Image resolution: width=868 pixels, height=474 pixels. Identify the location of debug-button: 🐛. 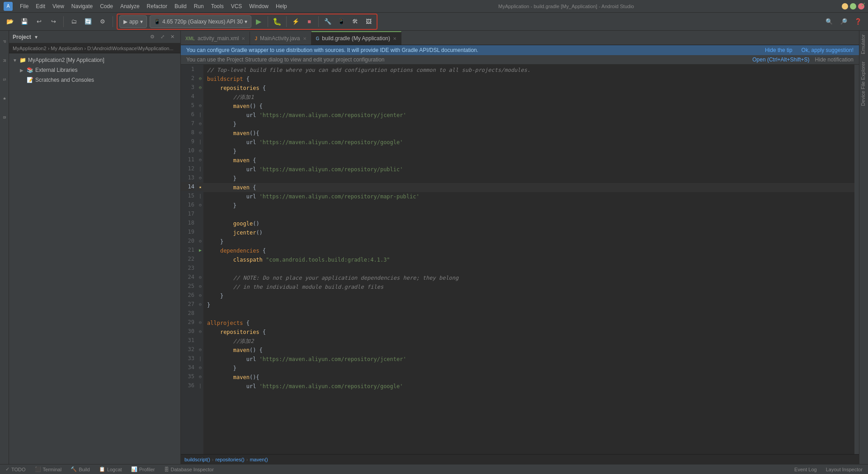
(277, 22).